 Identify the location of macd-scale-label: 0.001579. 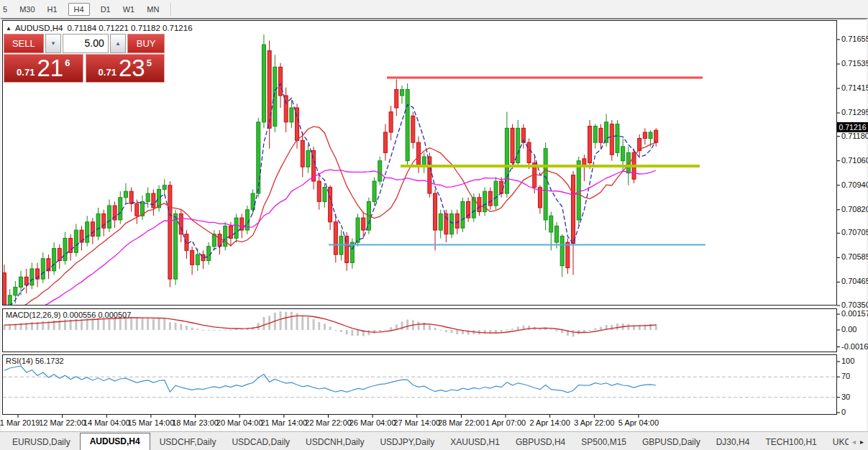
(854, 313).